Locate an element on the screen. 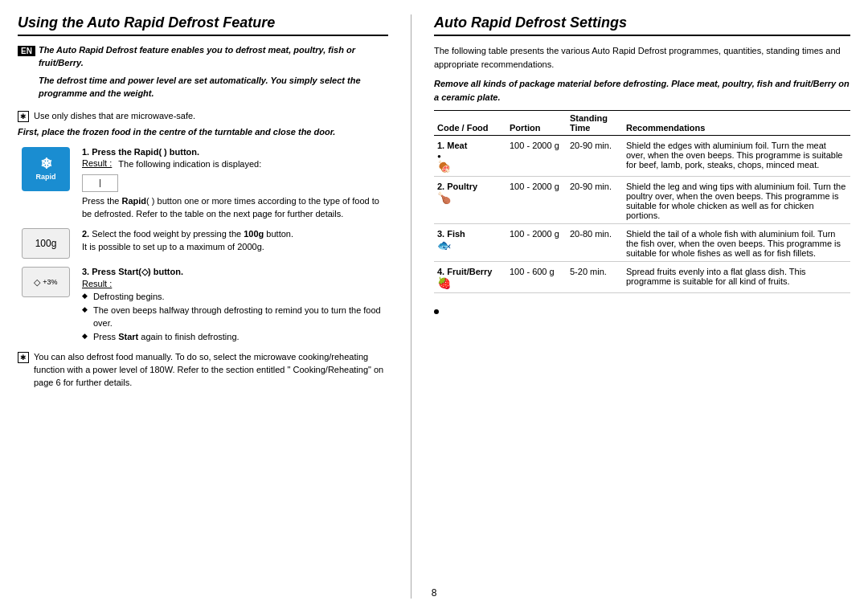 The image size is (868, 613). table-row-fish: 3. Fish 🐟 100 - 2000 g 20-80 min. Shield… is located at coordinates (642, 243).